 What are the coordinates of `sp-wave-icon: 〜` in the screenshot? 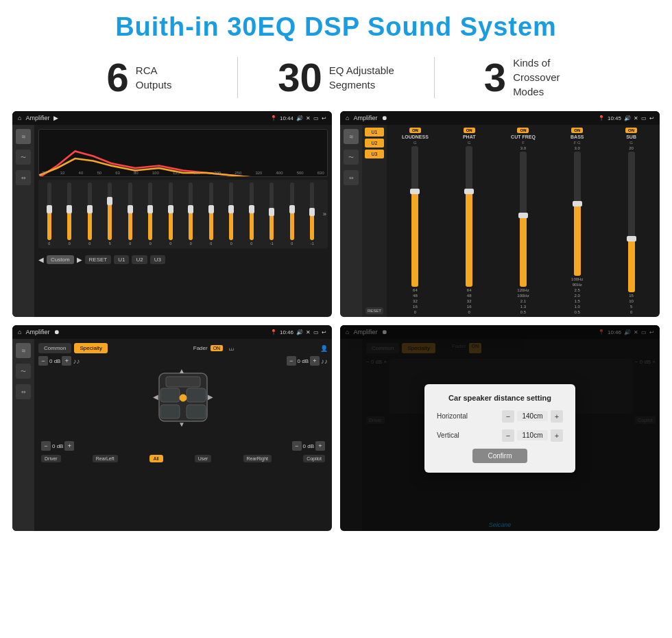 It's located at (23, 371).